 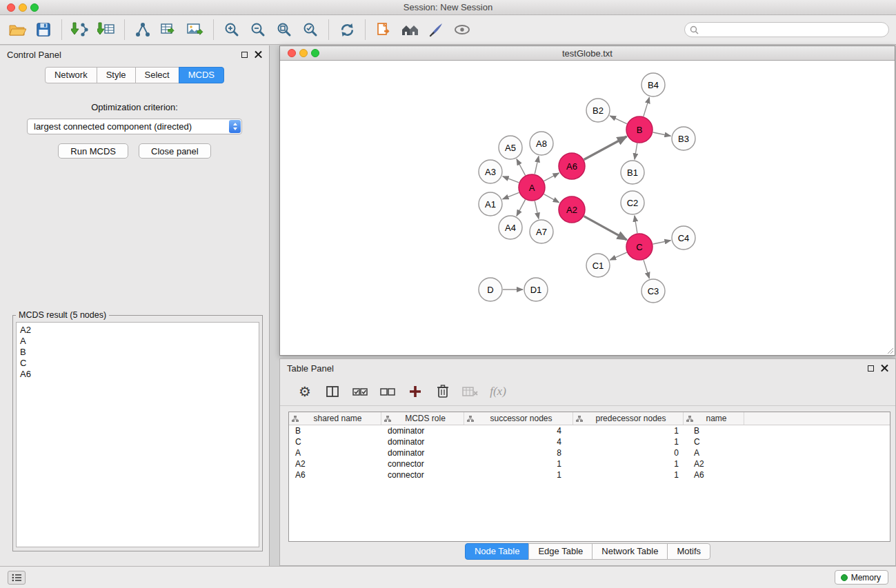 I want to click on zoom-in-icon, so click(x=232, y=30).